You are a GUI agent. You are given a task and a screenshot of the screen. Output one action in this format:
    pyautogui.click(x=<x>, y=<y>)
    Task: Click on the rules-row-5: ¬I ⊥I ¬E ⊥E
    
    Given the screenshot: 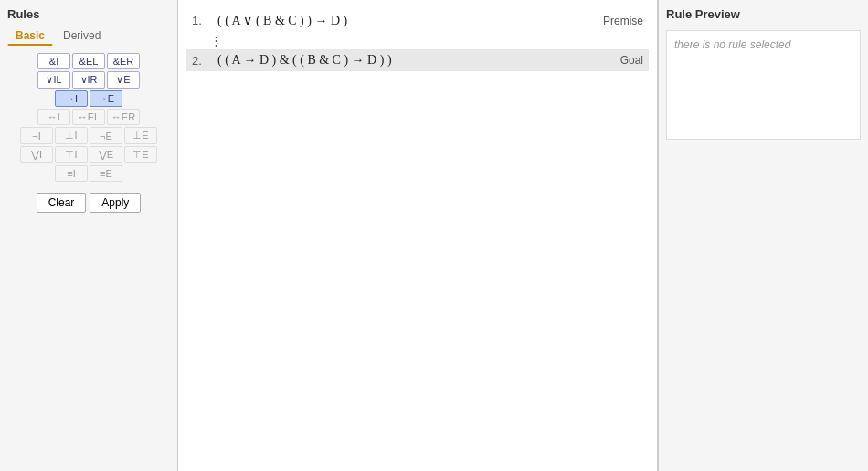 What is the action you would take?
    pyautogui.click(x=89, y=135)
    